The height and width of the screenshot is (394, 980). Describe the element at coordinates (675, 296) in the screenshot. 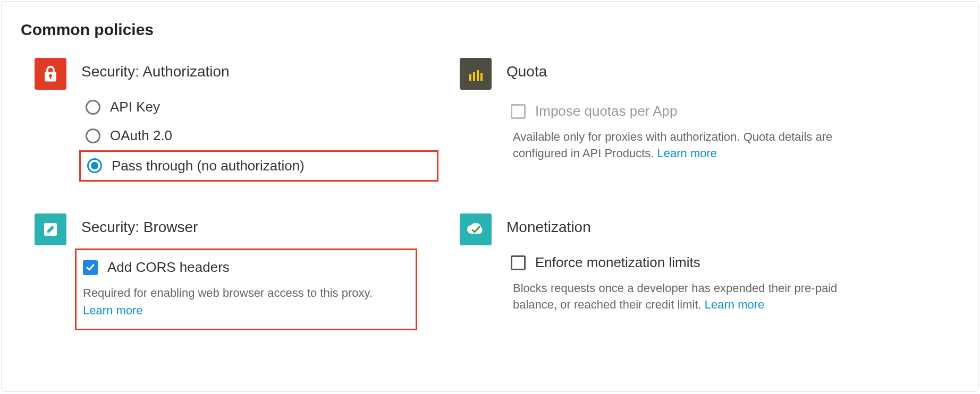

I see `monetization-helper-text: Blocks requests once a developer has exp…` at that location.